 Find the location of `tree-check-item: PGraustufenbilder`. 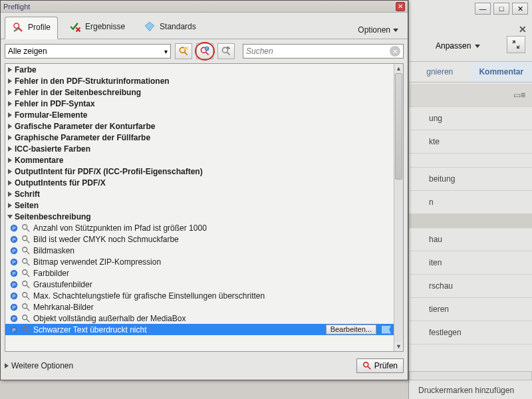

tree-check-item: PGraustufenbilder is located at coordinates (200, 285).